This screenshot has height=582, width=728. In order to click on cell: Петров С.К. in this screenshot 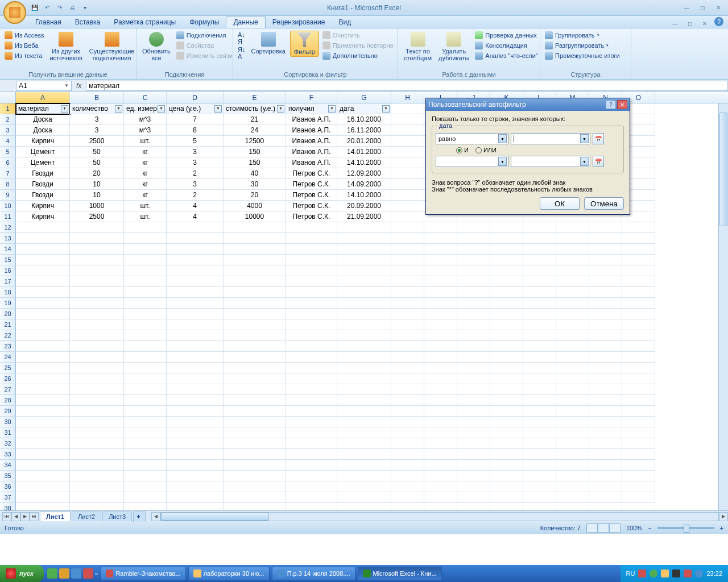, I will do `click(312, 196)`.